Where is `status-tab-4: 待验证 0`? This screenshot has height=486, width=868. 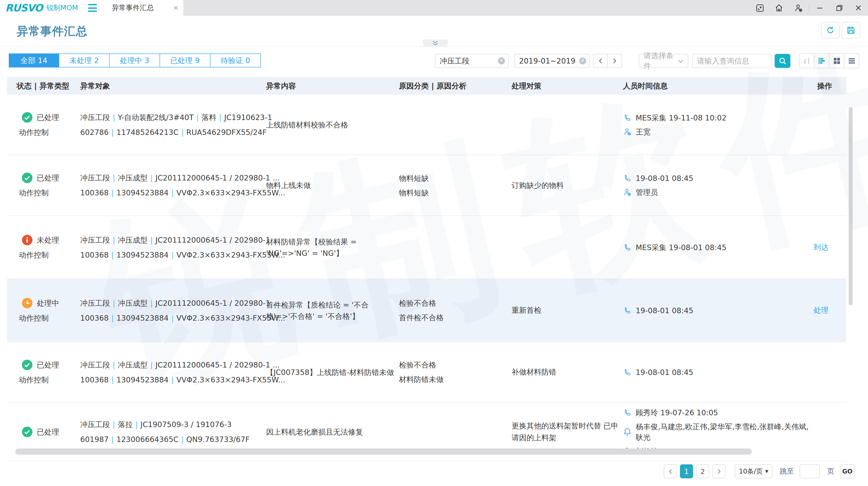
status-tab-4: 待验证 0 is located at coordinates (236, 61).